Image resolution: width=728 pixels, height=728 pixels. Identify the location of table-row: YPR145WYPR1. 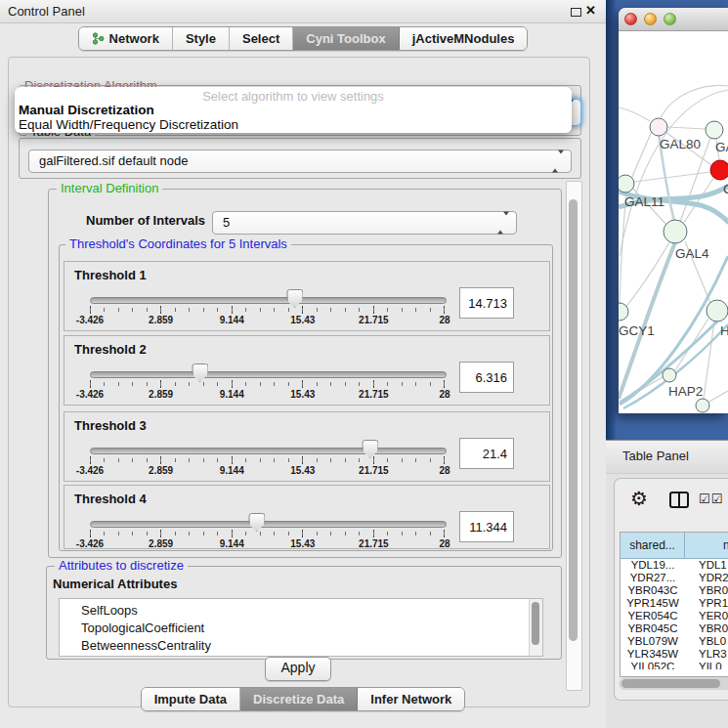
(674, 604).